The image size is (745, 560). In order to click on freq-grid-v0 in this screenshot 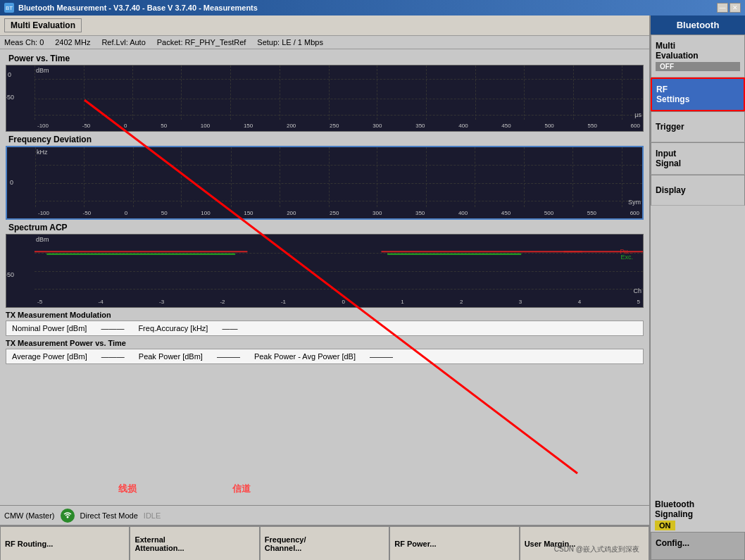, I will do `click(35, 178)`.